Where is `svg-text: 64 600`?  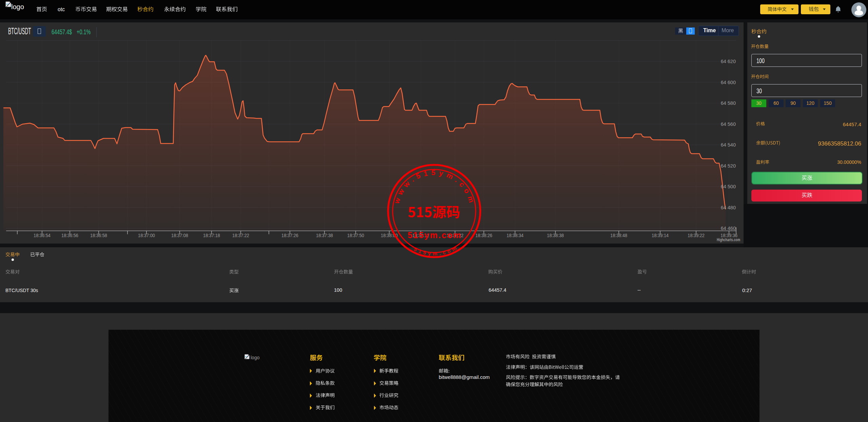
svg-text: 64 600 is located at coordinates (728, 82).